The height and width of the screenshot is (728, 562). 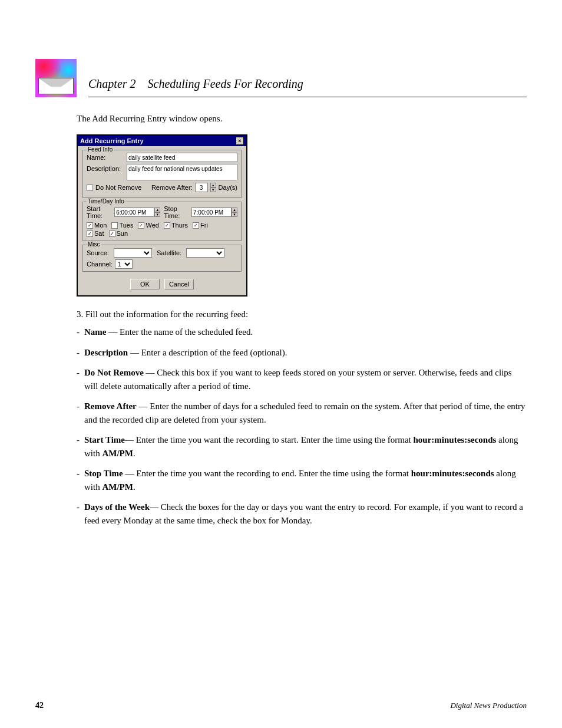 I want to click on dialog-window: Add Recurring Entry × Feed Info Name: De…, so click(x=162, y=216).